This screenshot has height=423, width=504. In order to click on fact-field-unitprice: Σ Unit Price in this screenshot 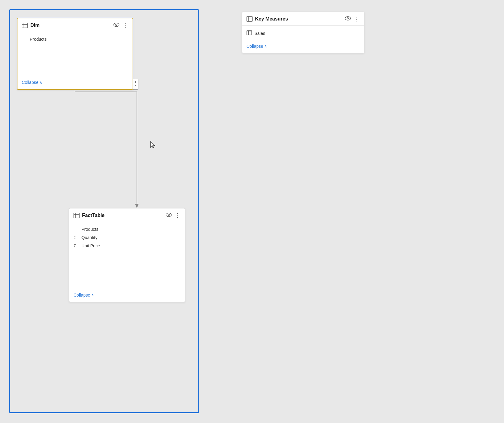, I will do `click(127, 245)`.